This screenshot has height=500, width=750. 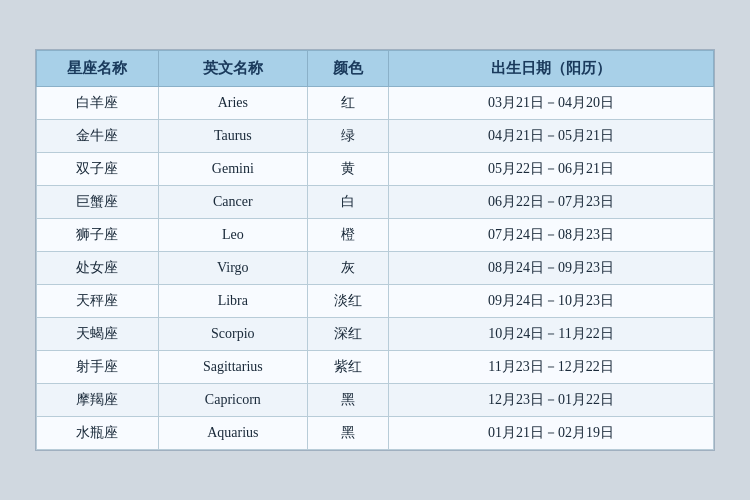 What do you see at coordinates (232, 268) in the screenshot?
I see `cell-english: Virgo` at bounding box center [232, 268].